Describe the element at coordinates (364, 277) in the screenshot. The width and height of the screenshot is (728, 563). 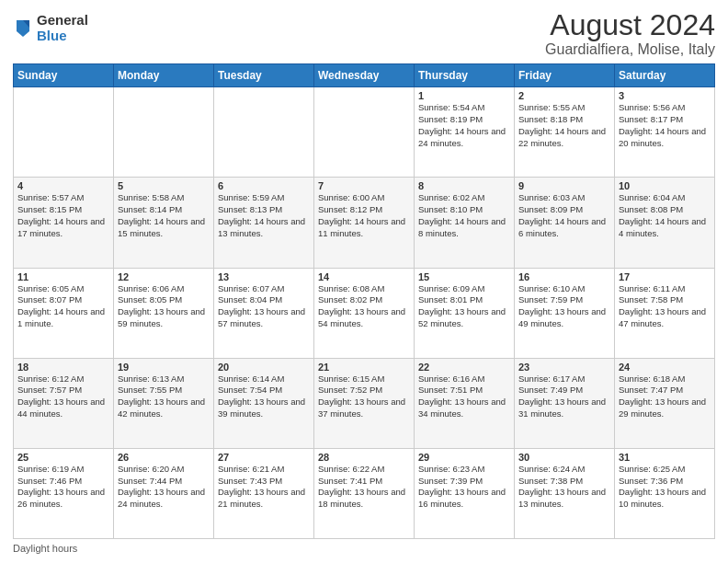
I see `day-number: 14` at that location.